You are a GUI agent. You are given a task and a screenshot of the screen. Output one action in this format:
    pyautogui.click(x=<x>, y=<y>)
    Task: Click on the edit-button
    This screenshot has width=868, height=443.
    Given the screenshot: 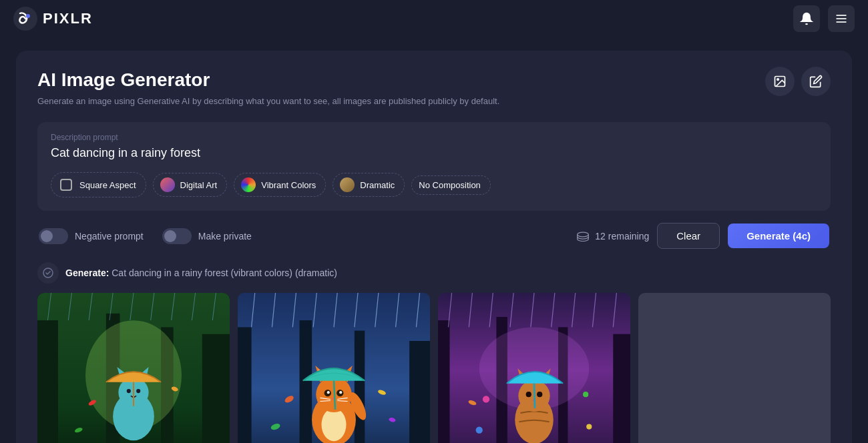 What is the action you would take?
    pyautogui.click(x=816, y=81)
    